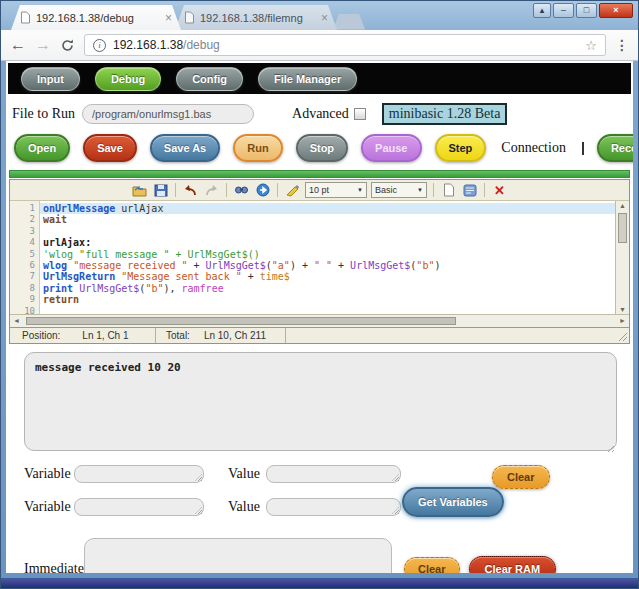  Describe the element at coordinates (432, 565) in the screenshot. I see `clear-immediate-button: Clear` at that location.